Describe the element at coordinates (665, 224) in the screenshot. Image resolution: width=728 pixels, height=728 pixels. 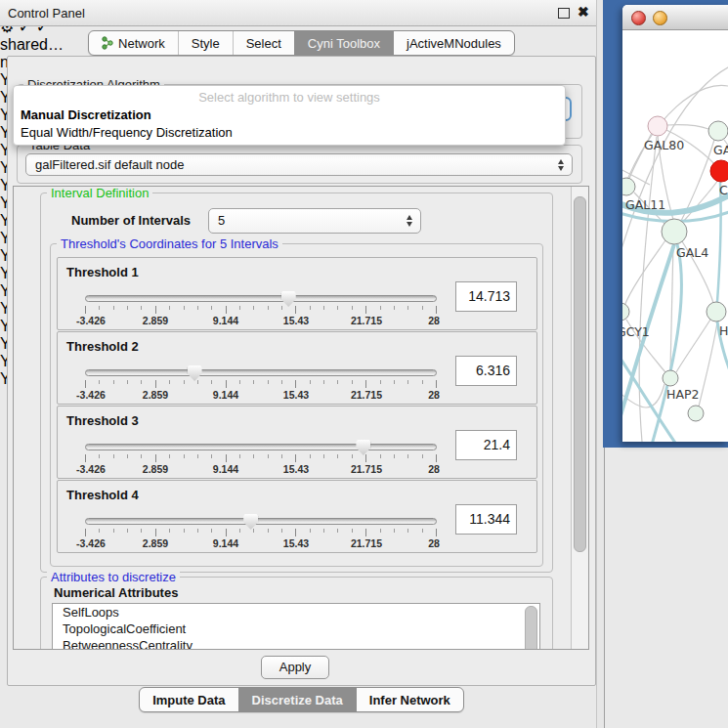
I see `network-desktop: GAL80GACGAL11GAL4GCY1HHAP2` at that location.